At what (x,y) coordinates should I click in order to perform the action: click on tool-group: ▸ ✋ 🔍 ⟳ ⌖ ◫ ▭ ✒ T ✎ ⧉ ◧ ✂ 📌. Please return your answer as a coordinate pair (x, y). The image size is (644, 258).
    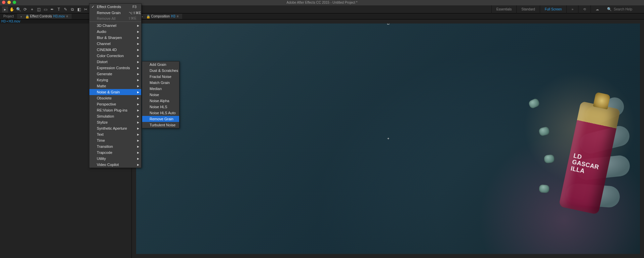
    Looking at the image, I should click on (48, 9).